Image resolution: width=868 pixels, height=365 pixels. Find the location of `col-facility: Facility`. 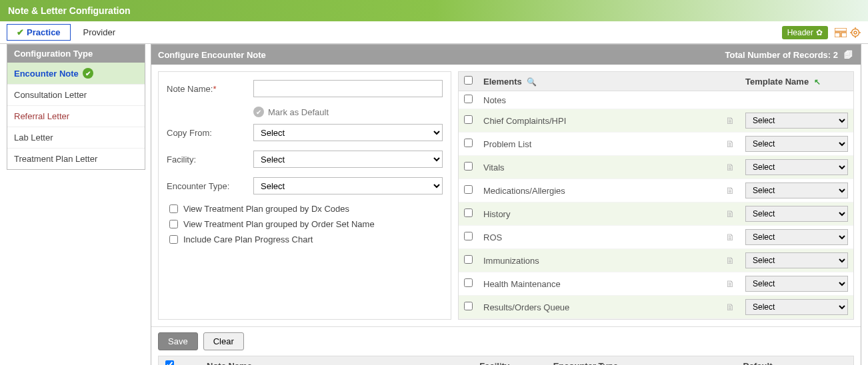

col-facility: Facility is located at coordinates (511, 361).